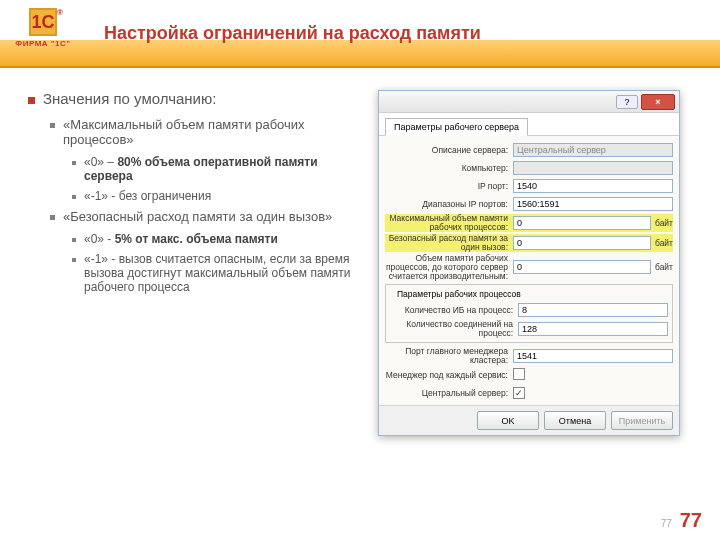 The width and height of the screenshot is (720, 540). I want to click on sub-bullet-2: «Безопасный расход памяти за один вызов», so click(209, 216).